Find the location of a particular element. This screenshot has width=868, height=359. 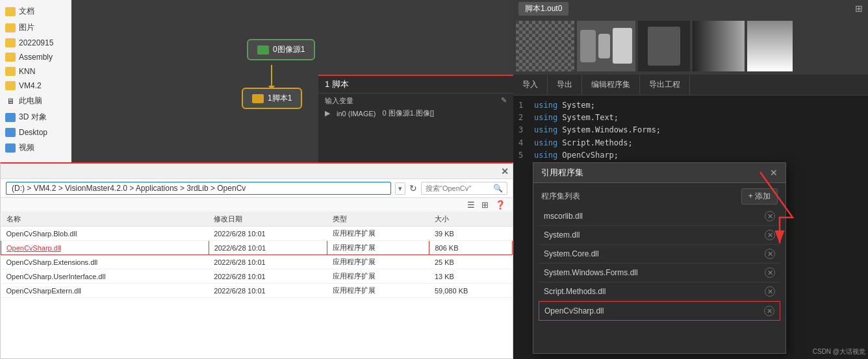

ref-item: System.Windows.Forms.dll ✕ is located at coordinates (659, 273).